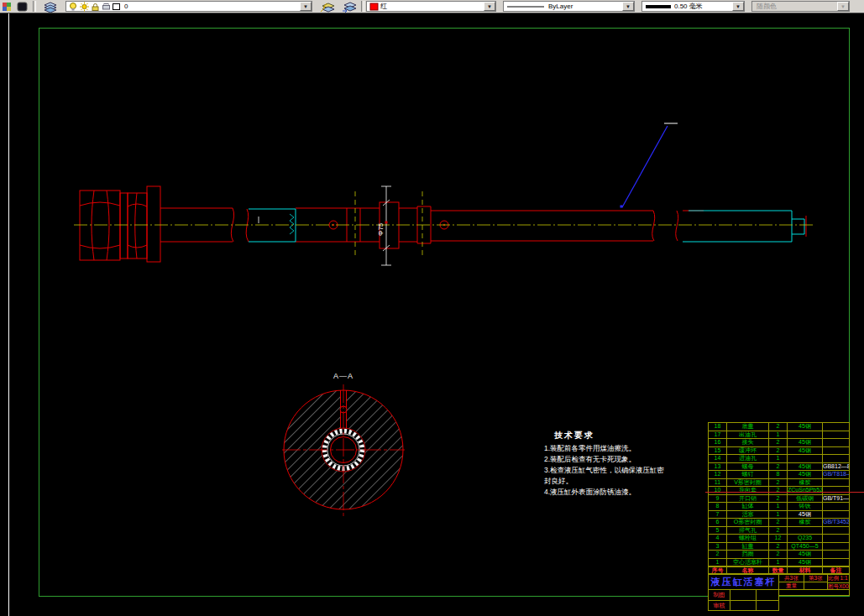 This screenshot has height=616, width=864. I want to click on drawing-title: 液压缸活塞杆, so click(744, 582).